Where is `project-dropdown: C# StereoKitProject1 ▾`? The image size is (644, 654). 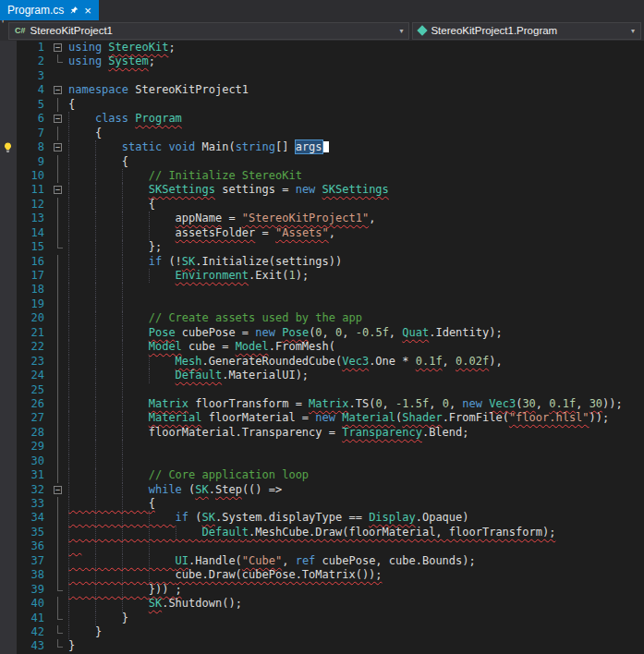
project-dropdown: C# StereoKitProject1 ▾ is located at coordinates (209, 31).